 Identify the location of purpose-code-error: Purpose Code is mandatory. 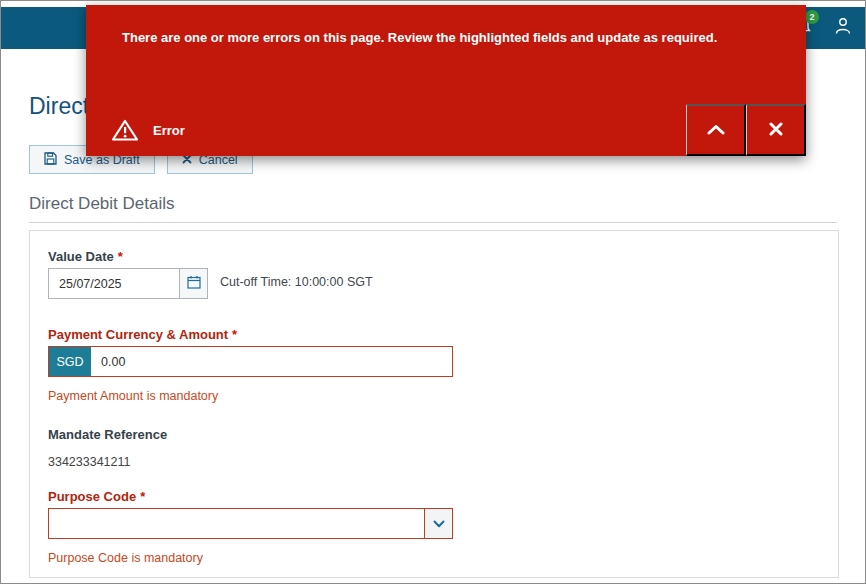
(126, 558).